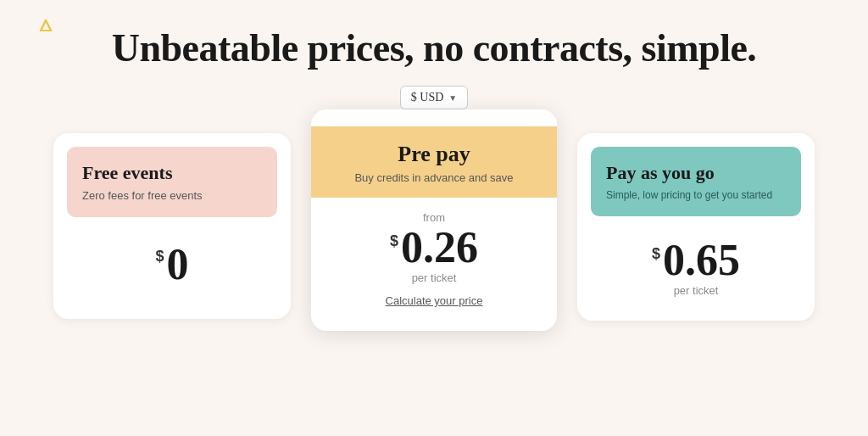 This screenshot has height=436, width=868. What do you see at coordinates (696, 227) in the screenshot?
I see `paygo-card: Pay as you go Simple, low pricing to get…` at bounding box center [696, 227].